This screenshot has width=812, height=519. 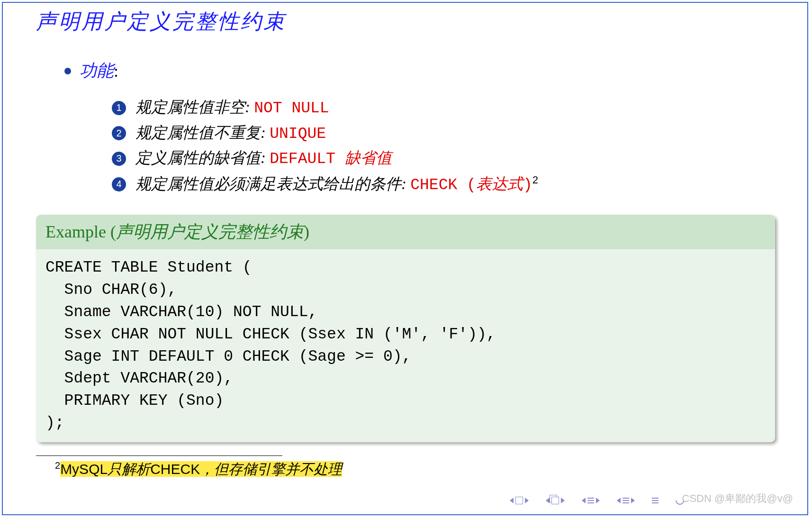 I want to click on code-keyword: ), so click(x=528, y=185).